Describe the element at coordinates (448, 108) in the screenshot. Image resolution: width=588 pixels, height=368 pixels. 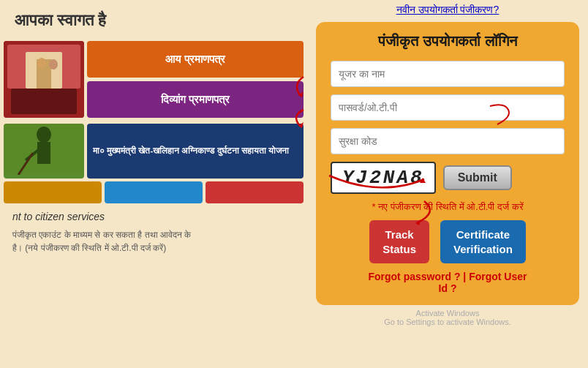
I see `password-input` at that location.